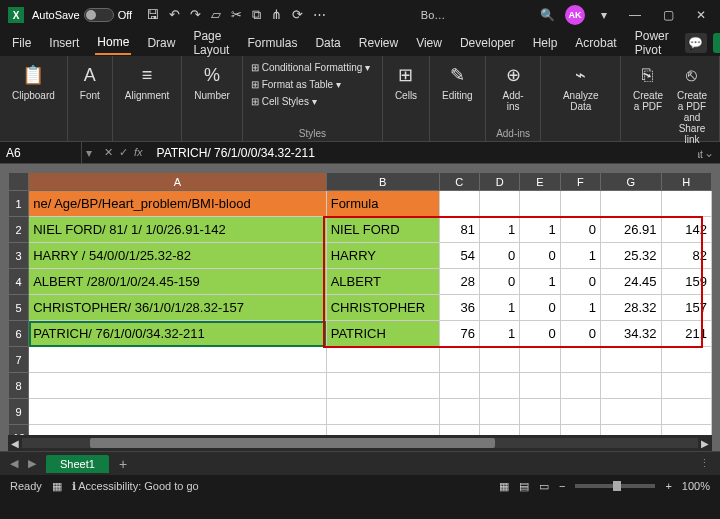  Describe the element at coordinates (615, 486) in the screenshot. I see `zoom-slider` at that location.